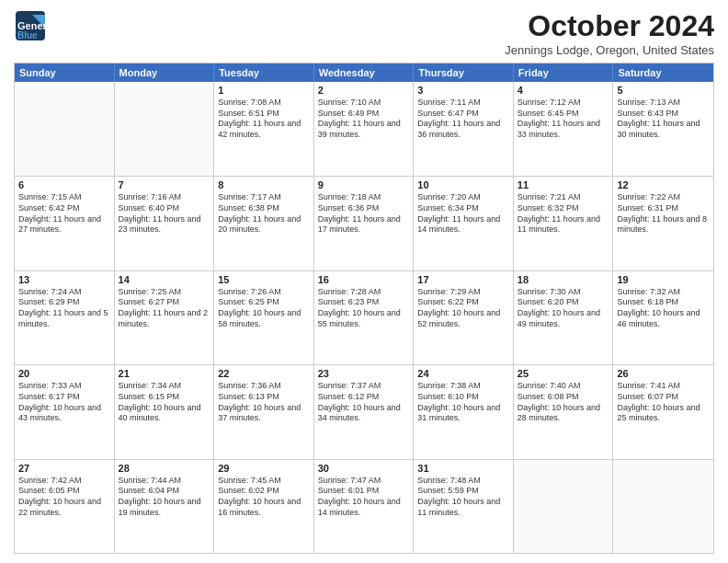 The width and height of the screenshot is (728, 563). What do you see at coordinates (165, 318) in the screenshot?
I see `day-cell-14: 14Sunrise: 7:25 AMSunset: 6:27 PMDayligh…` at bounding box center [165, 318].